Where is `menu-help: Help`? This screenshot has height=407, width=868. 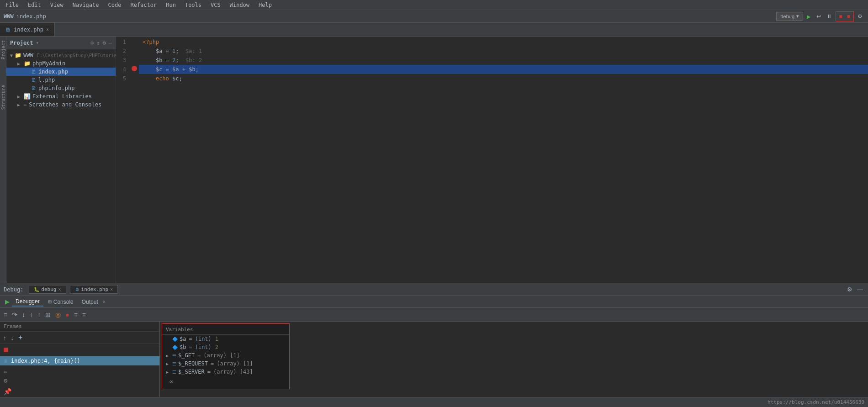 menu-help: Help is located at coordinates (265, 5).